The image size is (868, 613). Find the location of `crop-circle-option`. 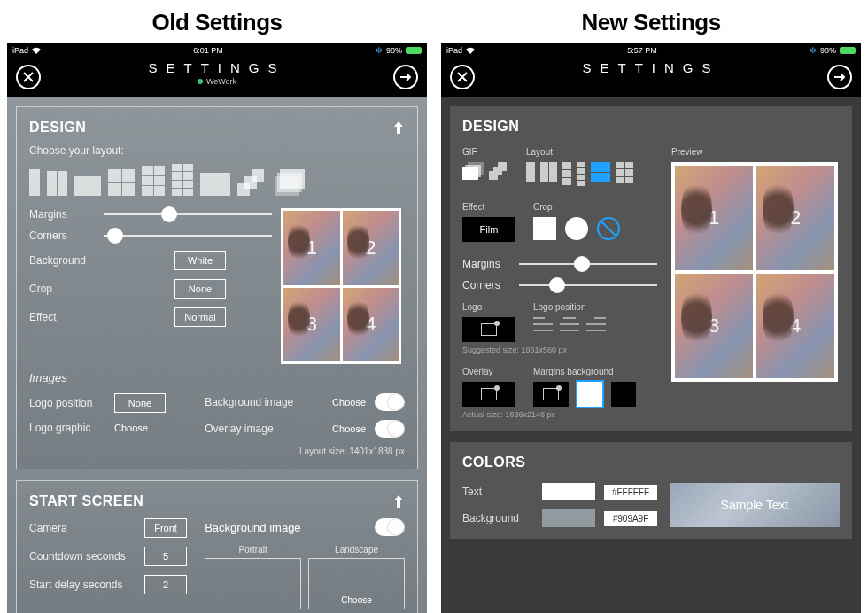

crop-circle-option is located at coordinates (577, 229).